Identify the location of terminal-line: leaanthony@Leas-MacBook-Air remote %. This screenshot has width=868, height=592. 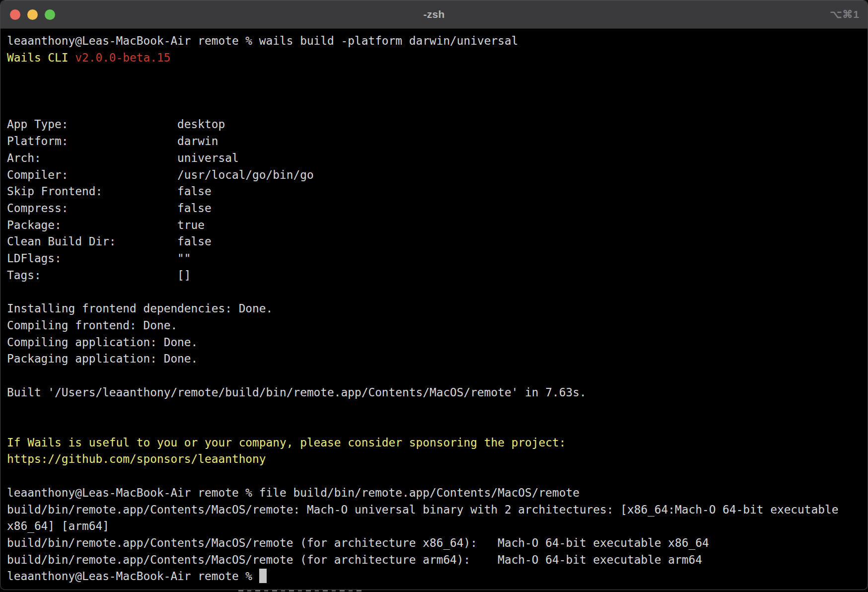
(435, 577).